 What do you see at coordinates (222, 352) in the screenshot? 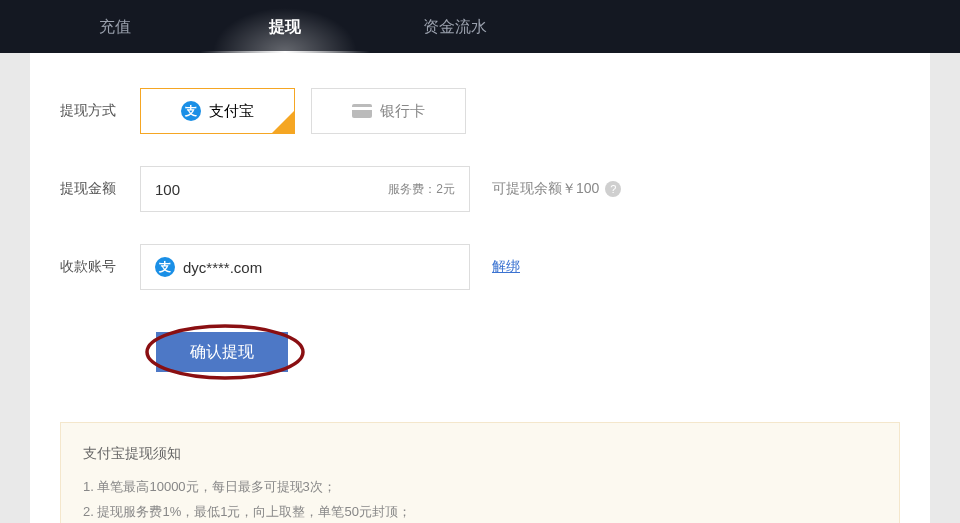
I see `confirm-withdraw-button: 确认提现` at bounding box center [222, 352].